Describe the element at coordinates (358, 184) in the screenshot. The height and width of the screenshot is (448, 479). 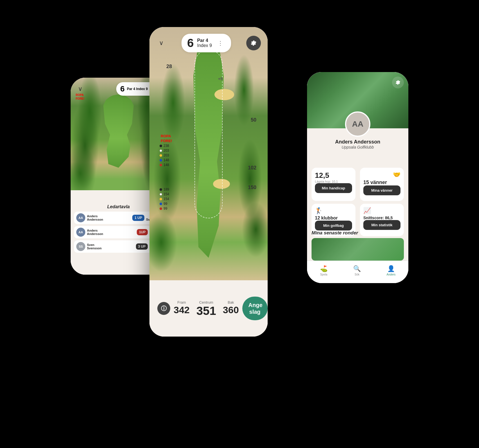
I see `stats-row-1: 12,5 Lägsta hcp: 10,1 Min handicap 🤝 15 …` at that location.